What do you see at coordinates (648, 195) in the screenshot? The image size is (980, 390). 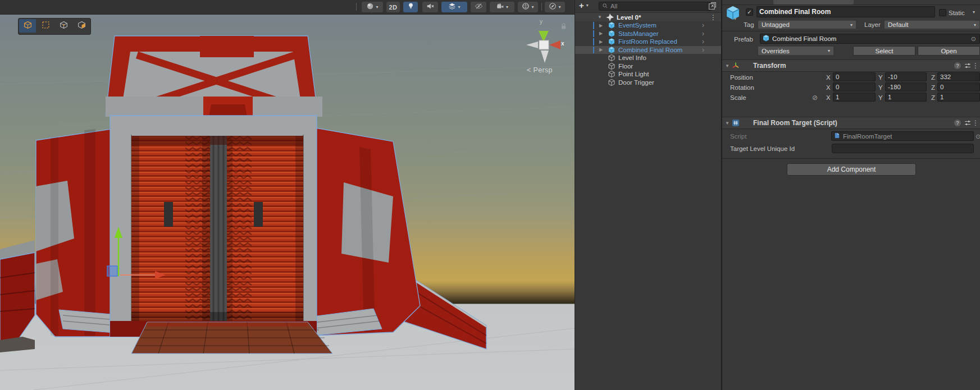 I see `hierarchy-panel: + ▾ All ▼ Level 0* ⋮ ▶` at bounding box center [648, 195].